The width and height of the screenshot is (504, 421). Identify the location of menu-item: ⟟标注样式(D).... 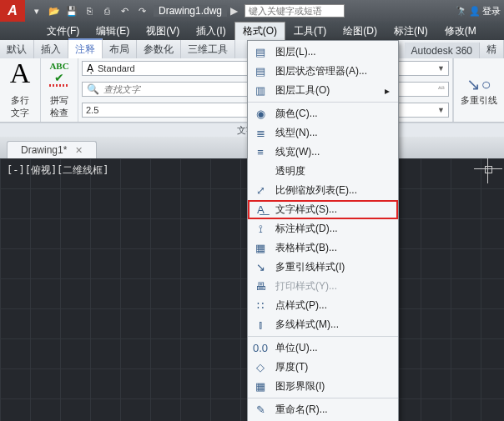
(323, 228).